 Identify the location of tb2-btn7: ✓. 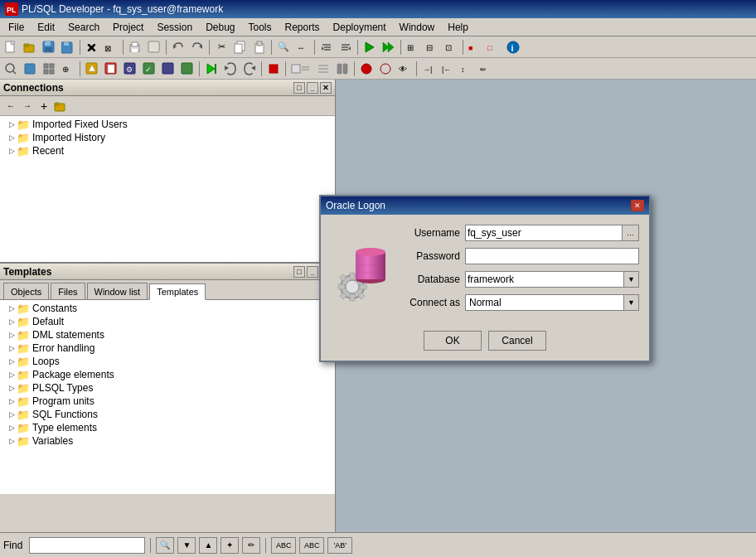
(149, 69).